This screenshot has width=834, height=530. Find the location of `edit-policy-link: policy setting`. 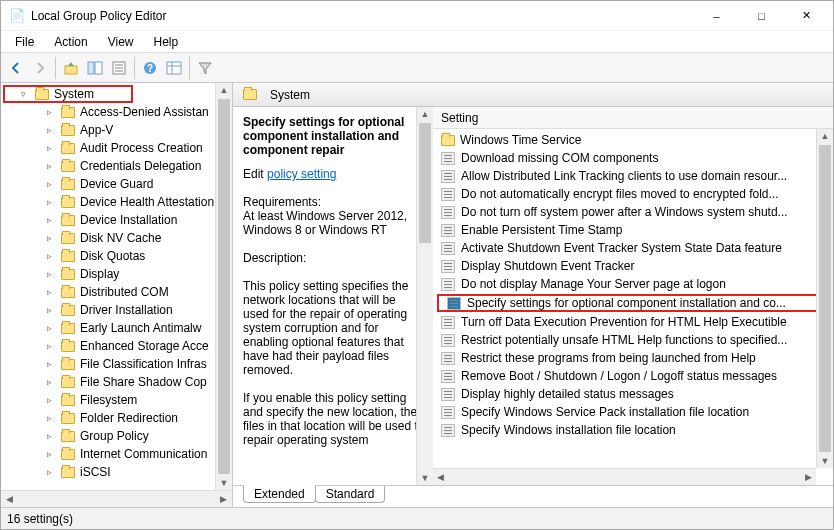

edit-policy-link: policy setting is located at coordinates (302, 174).